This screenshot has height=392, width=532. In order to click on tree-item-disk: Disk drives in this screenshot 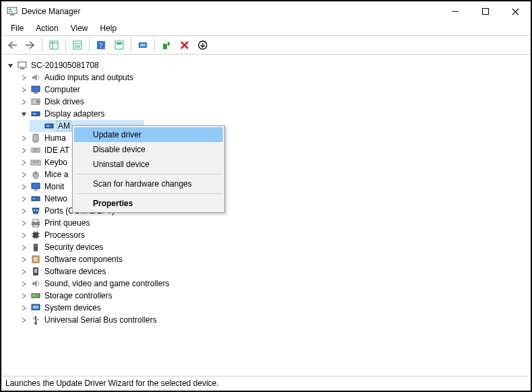, I will do `click(273, 102)`.